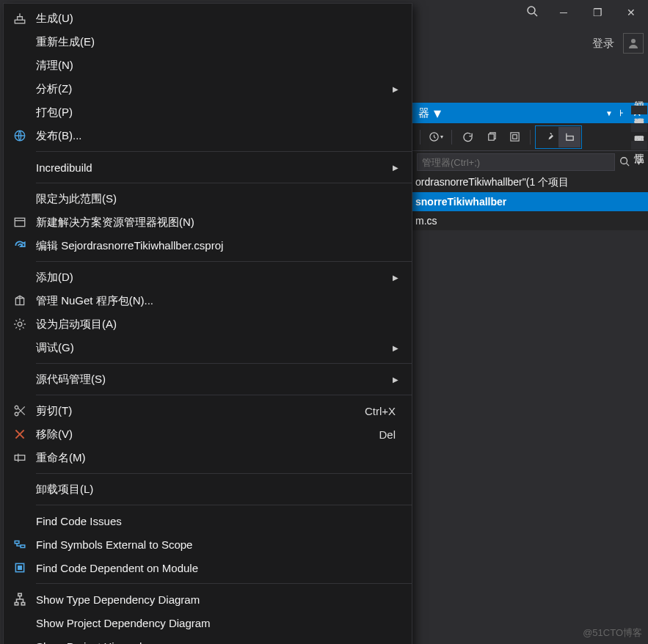 The width and height of the screenshot is (648, 644). Describe the element at coordinates (220, 600) in the screenshot. I see `menu-label: Show Type Dependency Diagram` at that location.